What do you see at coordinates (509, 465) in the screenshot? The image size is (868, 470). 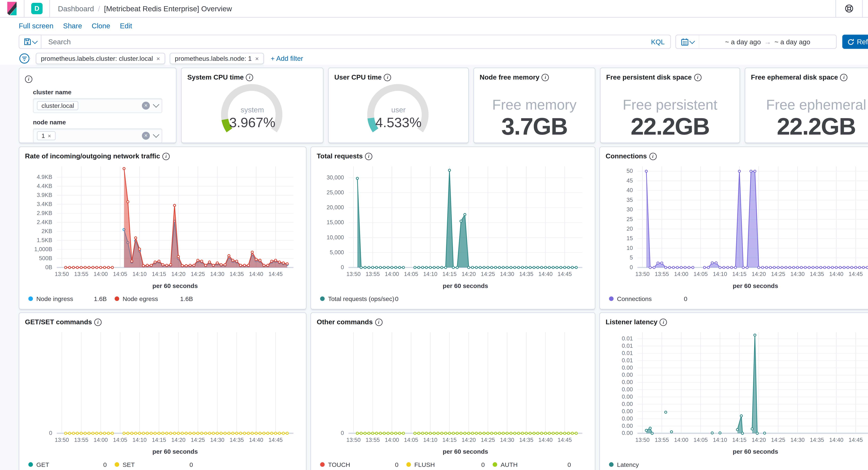 I see `legend-label: AUTH` at bounding box center [509, 465].